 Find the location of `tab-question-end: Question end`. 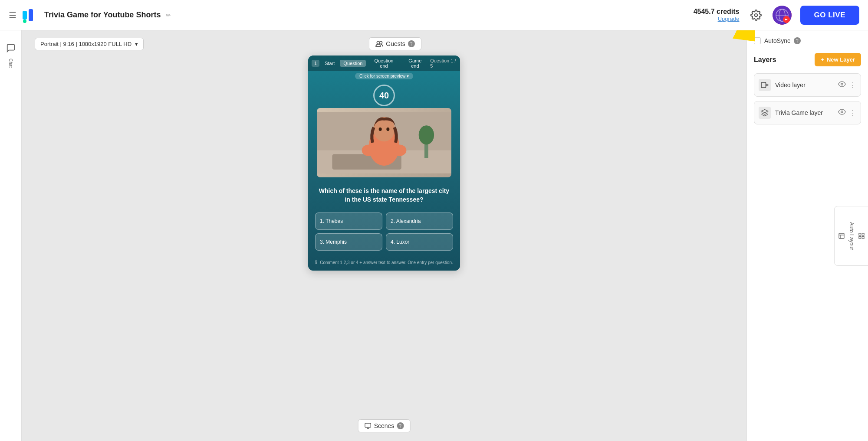

tab-question-end: Question end is located at coordinates (384, 63).